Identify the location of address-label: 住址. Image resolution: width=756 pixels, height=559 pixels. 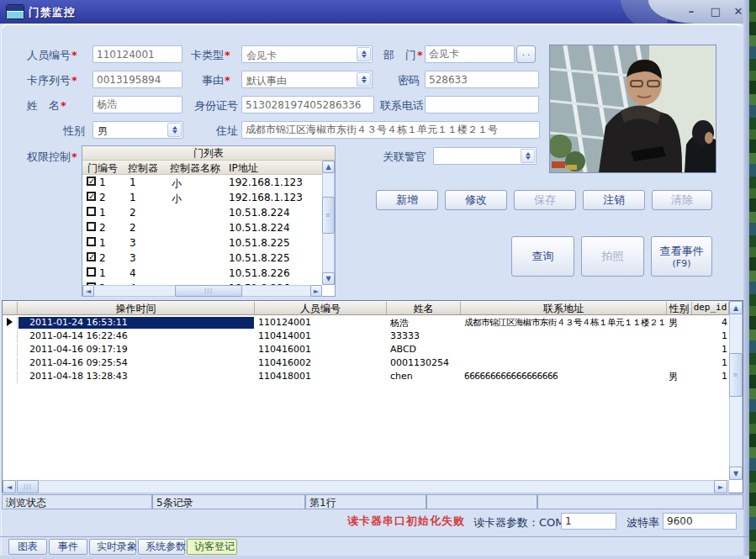
(227, 131).